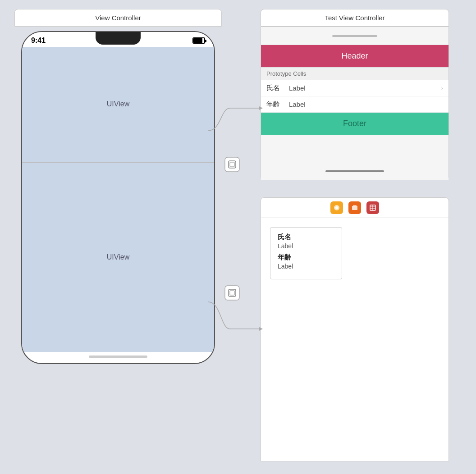 The image size is (476, 474). I want to click on cell-key-1: 氏名, so click(275, 88).